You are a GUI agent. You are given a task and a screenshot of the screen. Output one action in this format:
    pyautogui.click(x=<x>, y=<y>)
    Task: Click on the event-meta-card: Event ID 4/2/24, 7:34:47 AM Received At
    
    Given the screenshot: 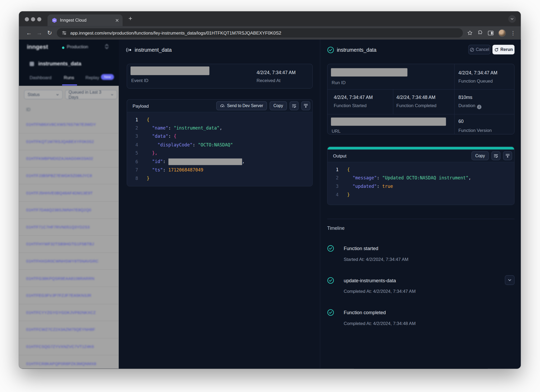 What is the action you would take?
    pyautogui.click(x=220, y=76)
    